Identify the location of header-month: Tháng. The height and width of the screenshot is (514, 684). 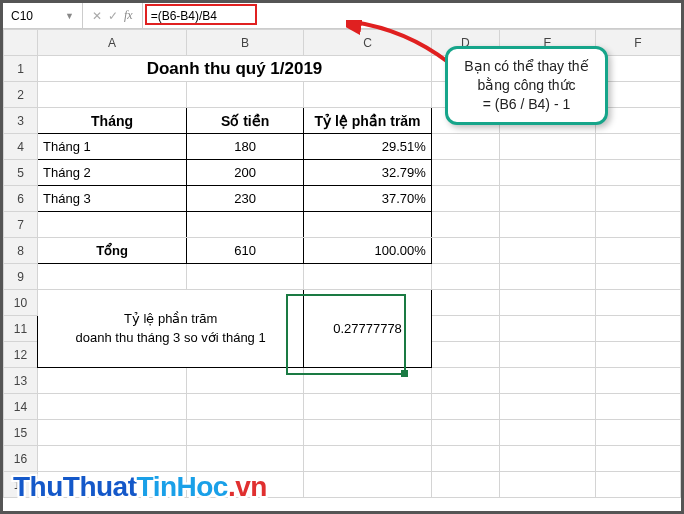
(112, 121).